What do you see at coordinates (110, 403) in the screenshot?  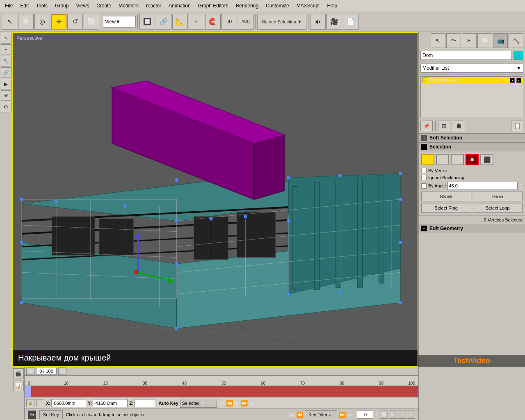 I see `coord-y-input` at bounding box center [110, 403].